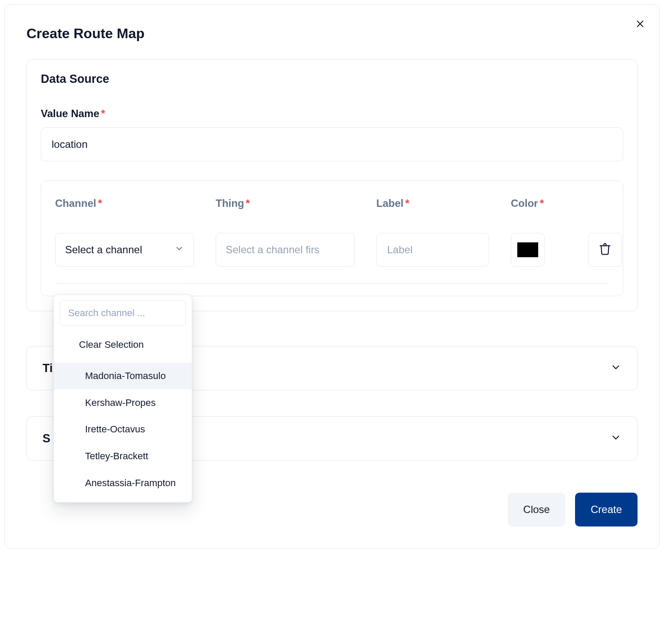  Describe the element at coordinates (123, 315) in the screenshot. I see `channel-search-wrap` at that location.